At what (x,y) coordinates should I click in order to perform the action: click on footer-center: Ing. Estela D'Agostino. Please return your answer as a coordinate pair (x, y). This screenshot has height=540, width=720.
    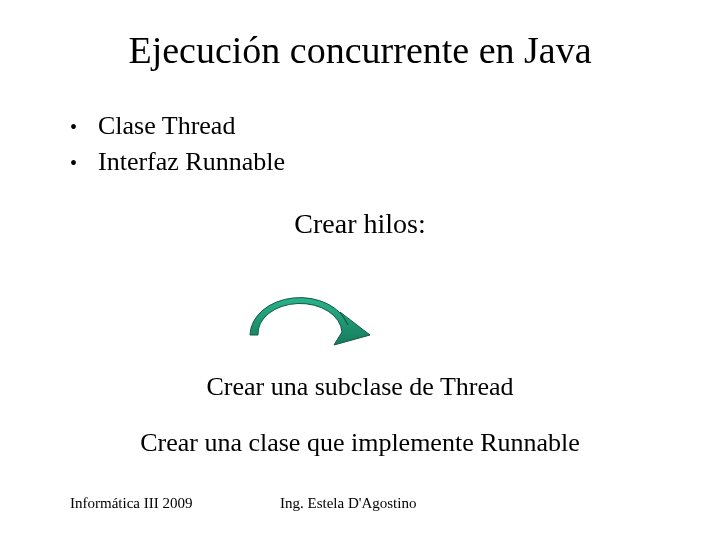
    Looking at the image, I should click on (348, 504).